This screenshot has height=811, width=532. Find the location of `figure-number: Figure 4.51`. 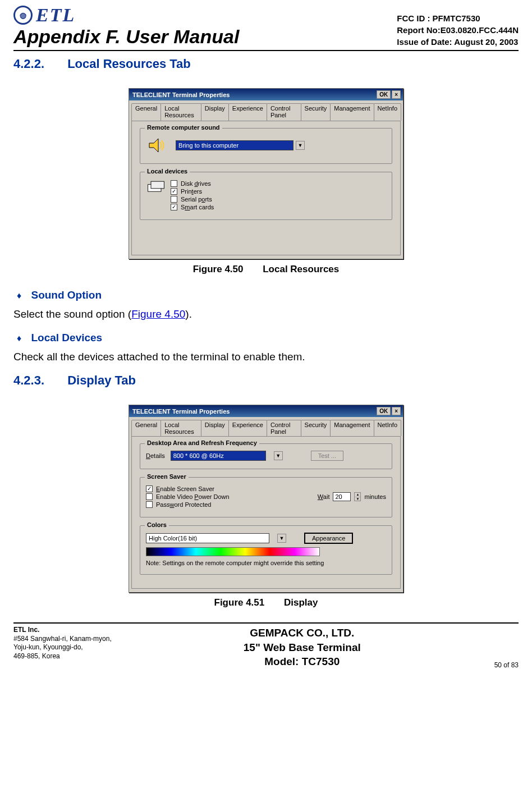

figure-number: Figure 4.51 is located at coordinates (240, 603).